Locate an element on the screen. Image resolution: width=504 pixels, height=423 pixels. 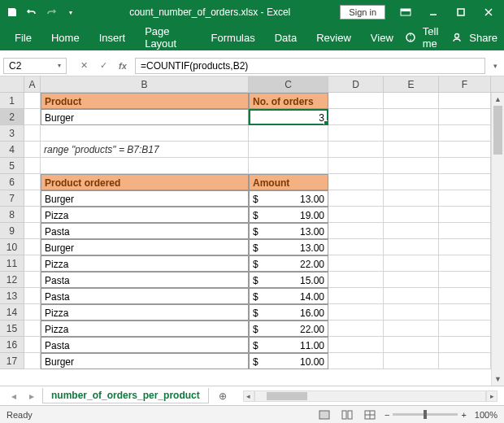
name-box: C2 ▾ is located at coordinates (35, 66).